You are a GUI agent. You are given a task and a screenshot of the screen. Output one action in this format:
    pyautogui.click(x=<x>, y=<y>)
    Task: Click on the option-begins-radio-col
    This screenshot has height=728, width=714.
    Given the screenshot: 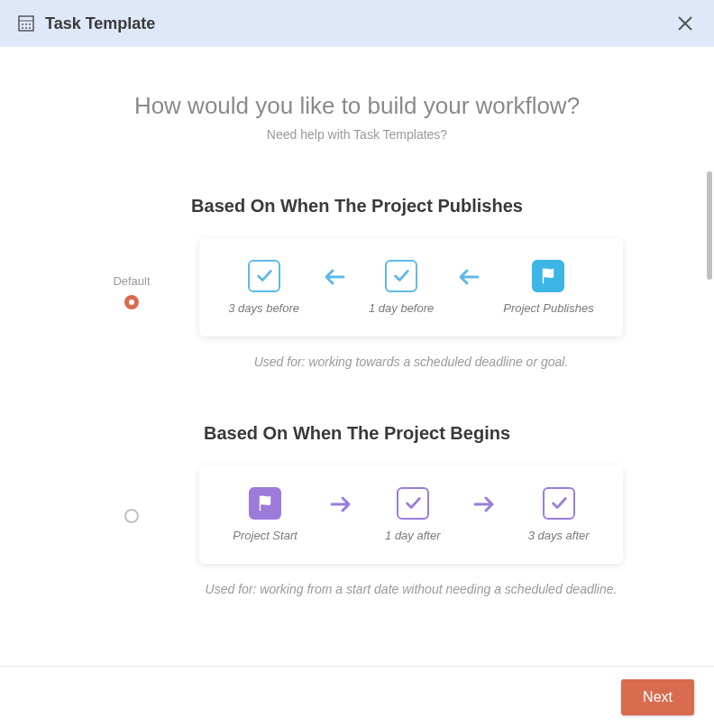 What is the action you would take?
    pyautogui.click(x=132, y=494)
    